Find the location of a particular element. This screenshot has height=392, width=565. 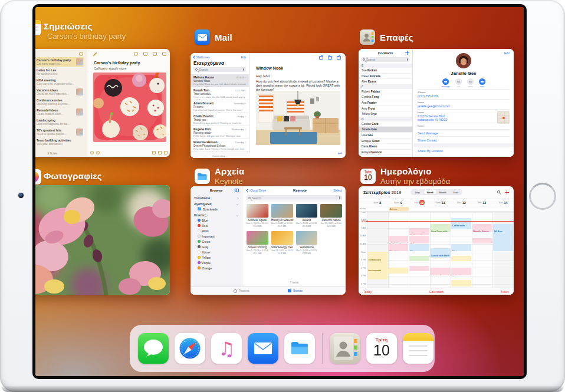

video-action-button: video is located at coordinates (471, 83).